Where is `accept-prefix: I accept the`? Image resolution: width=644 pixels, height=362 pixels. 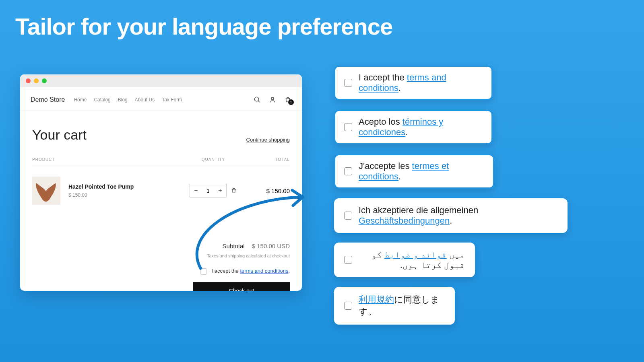 accept-prefix: I accept the is located at coordinates (226, 271).